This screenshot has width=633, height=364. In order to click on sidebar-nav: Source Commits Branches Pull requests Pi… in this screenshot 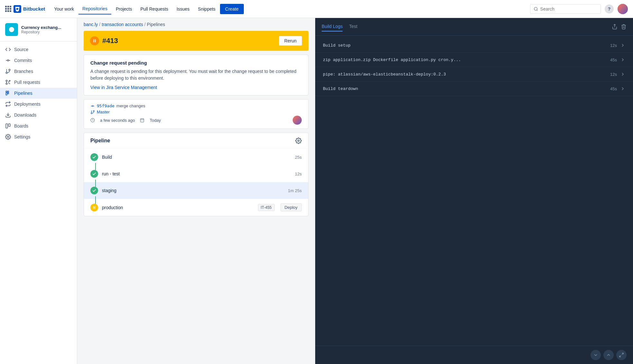, I will do `click(39, 93)`.